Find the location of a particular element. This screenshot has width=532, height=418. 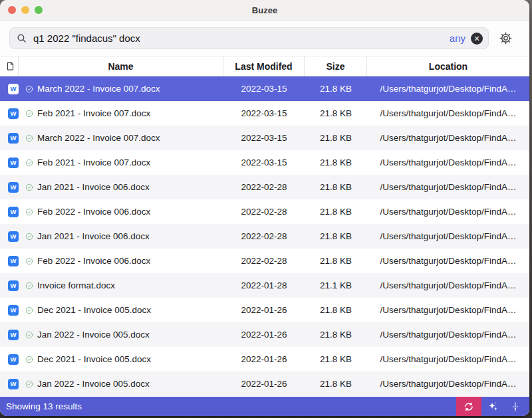

sparkles-icon is located at coordinates (493, 407).